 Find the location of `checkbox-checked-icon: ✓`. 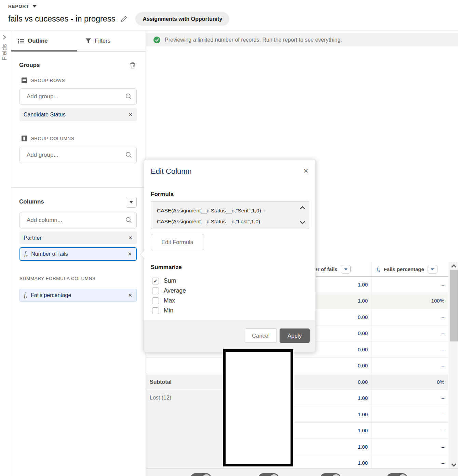

checkbox-checked-icon: ✓ is located at coordinates (156, 281).